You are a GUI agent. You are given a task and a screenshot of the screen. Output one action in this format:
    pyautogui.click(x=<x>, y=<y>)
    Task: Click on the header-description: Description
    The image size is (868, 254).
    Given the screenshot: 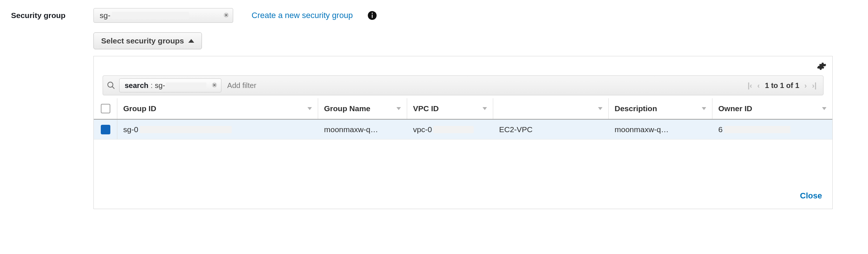 What is the action you would take?
    pyautogui.click(x=661, y=109)
    